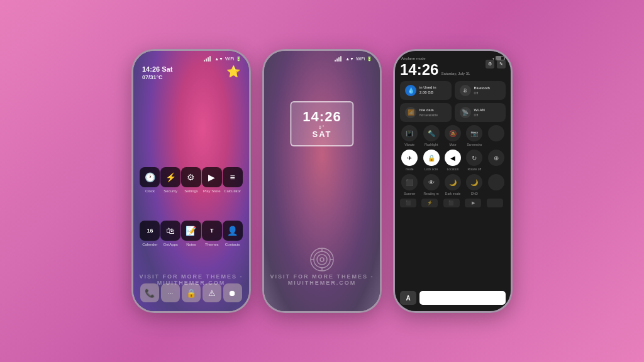 The width and height of the screenshot is (644, 362). I want to click on app-themes: T Themes, so click(212, 234).